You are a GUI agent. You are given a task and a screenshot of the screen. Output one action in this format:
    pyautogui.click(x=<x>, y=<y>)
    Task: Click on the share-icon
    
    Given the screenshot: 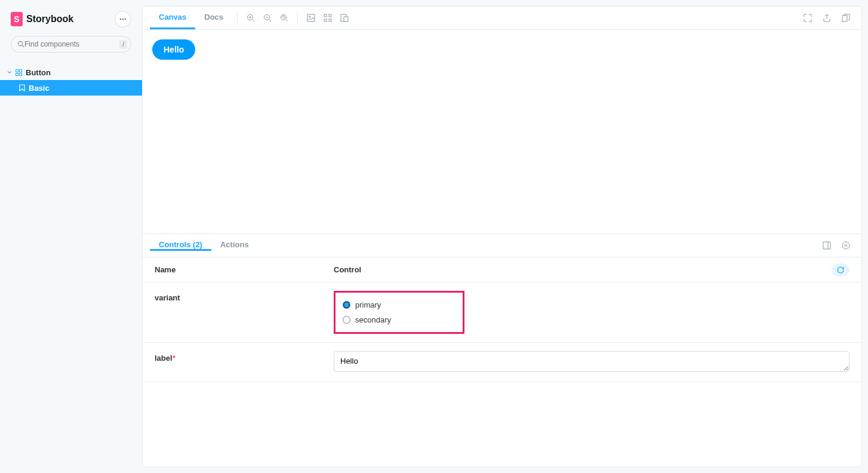 What is the action you would take?
    pyautogui.click(x=827, y=18)
    